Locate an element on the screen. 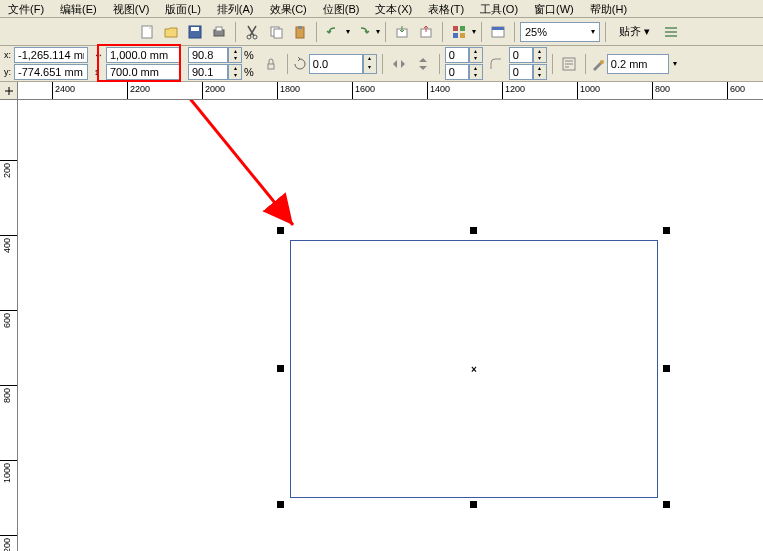 Image resolution: width=763 pixels, height=551 pixels. menu-file: 文件(F) is located at coordinates (26, 8).